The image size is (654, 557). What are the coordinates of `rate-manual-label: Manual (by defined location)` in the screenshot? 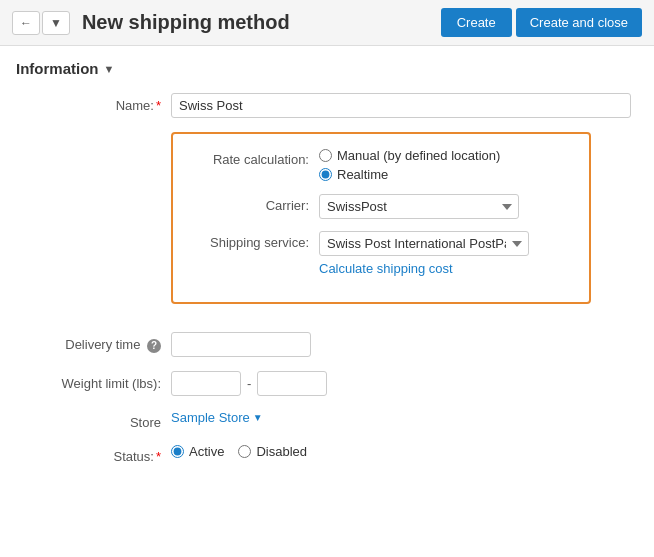 It's located at (418, 156).